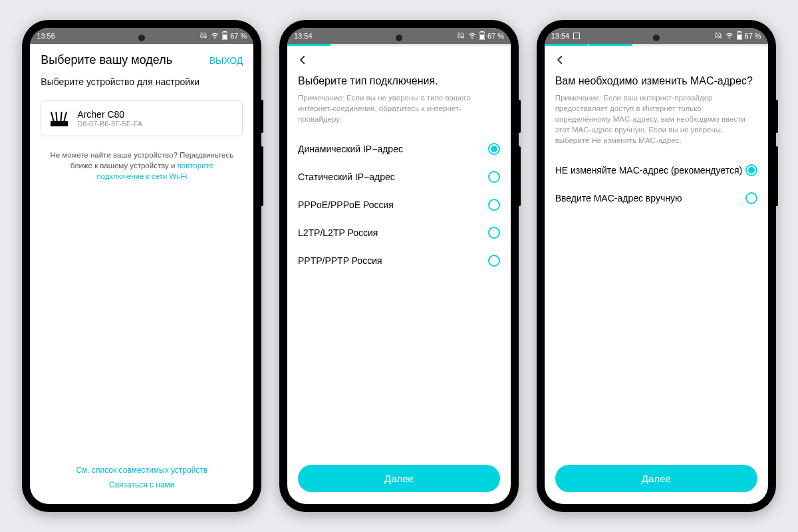 Image resolution: width=798 pixels, height=532 pixels. What do you see at coordinates (346, 177) in the screenshot?
I see `radio-label: Статический IP−адрес` at bounding box center [346, 177].